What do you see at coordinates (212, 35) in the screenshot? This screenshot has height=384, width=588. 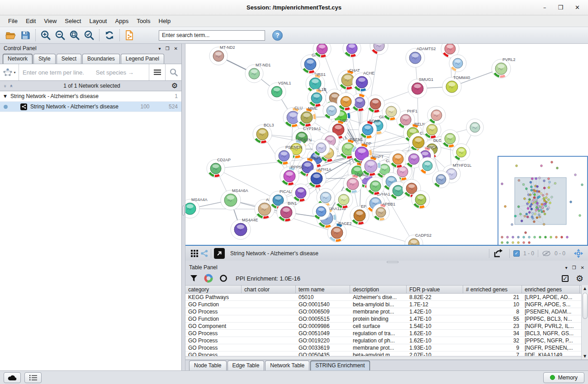 I see `search-input` at bounding box center [212, 35].